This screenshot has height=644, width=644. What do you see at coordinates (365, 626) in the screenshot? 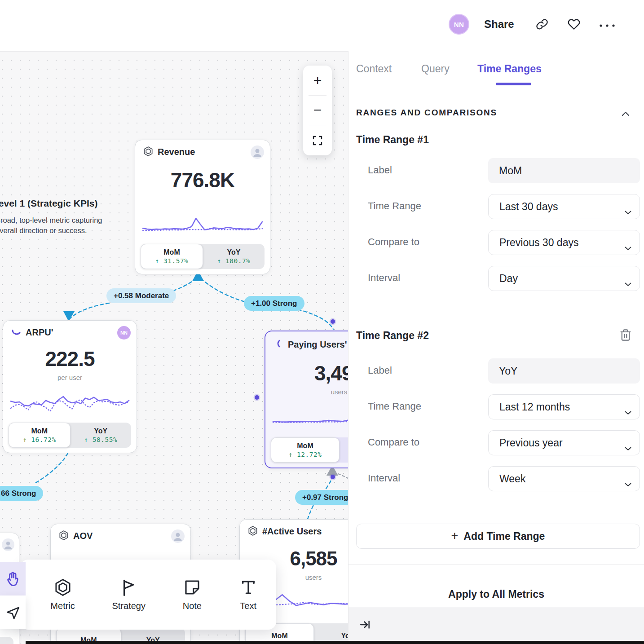
I see `collapse-panel-icon` at bounding box center [365, 626].